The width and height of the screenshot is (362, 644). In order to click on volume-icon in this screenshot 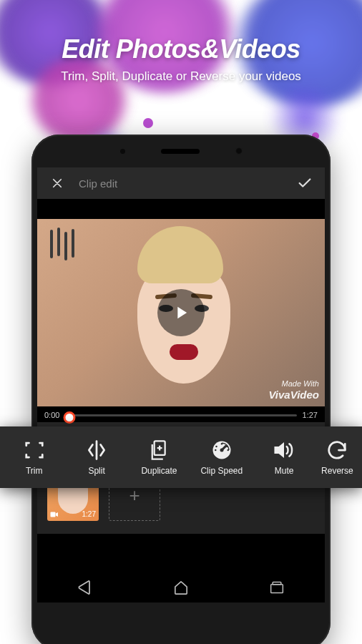, I will do `click(284, 450)`.